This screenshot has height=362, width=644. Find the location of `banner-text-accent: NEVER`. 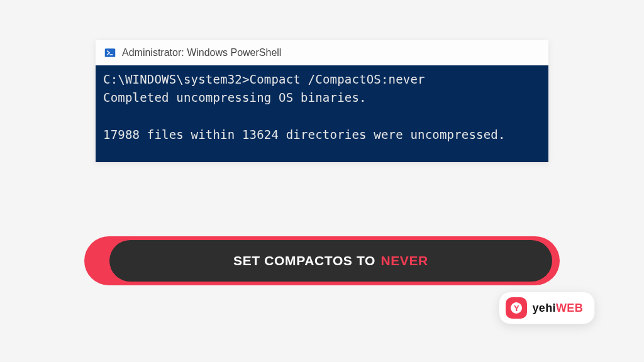

banner-text-accent: NEVER is located at coordinates (404, 261).